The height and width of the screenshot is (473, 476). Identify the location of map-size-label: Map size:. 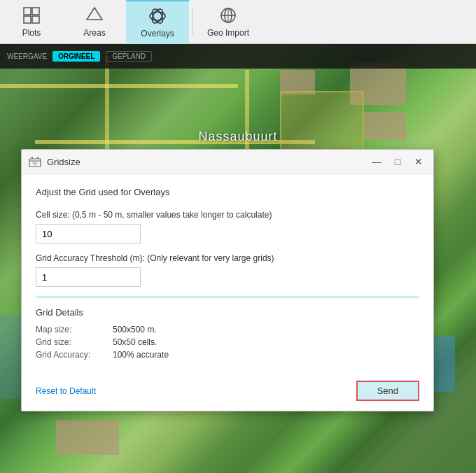
(74, 330).